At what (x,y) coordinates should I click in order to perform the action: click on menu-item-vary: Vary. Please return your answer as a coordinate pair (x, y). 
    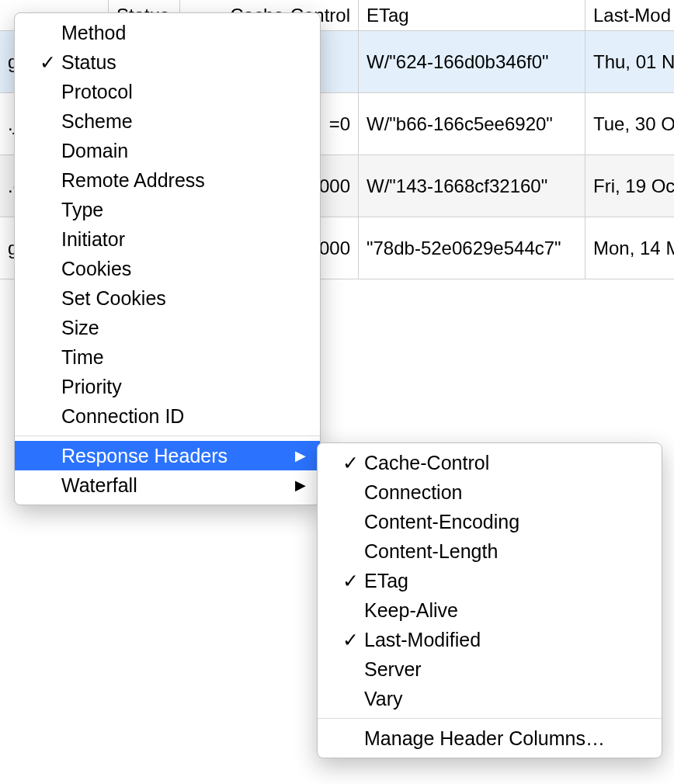
    Looking at the image, I should click on (489, 699).